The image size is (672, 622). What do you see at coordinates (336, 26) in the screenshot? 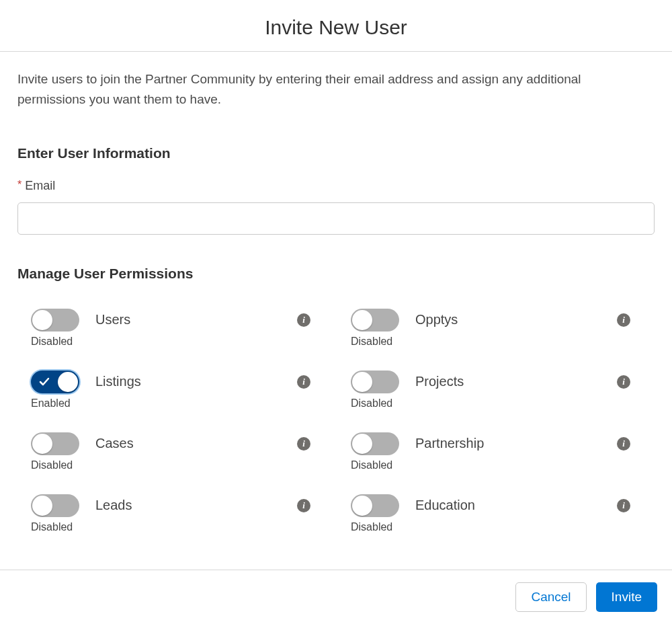
I see `page-title: Invite New User` at bounding box center [336, 26].